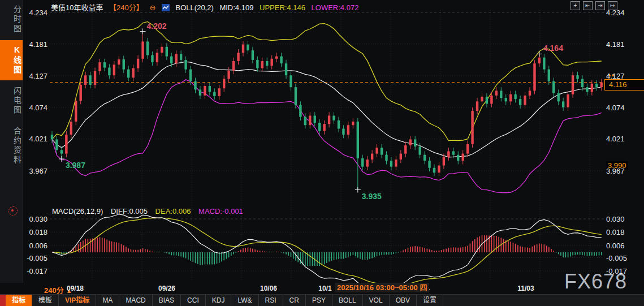  What do you see at coordinates (615, 76) in the screenshot?
I see `y-axis-tick-right: 4.127` at bounding box center [615, 76].